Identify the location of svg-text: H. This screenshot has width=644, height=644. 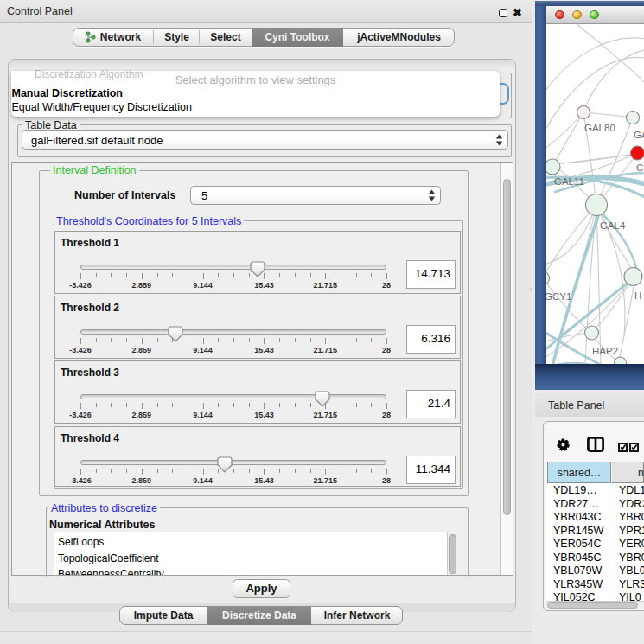
(638, 296).